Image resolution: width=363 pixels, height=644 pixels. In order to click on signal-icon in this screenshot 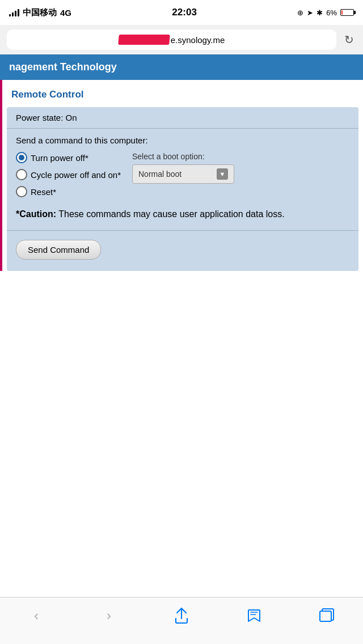, I will do `click(14, 12)`.